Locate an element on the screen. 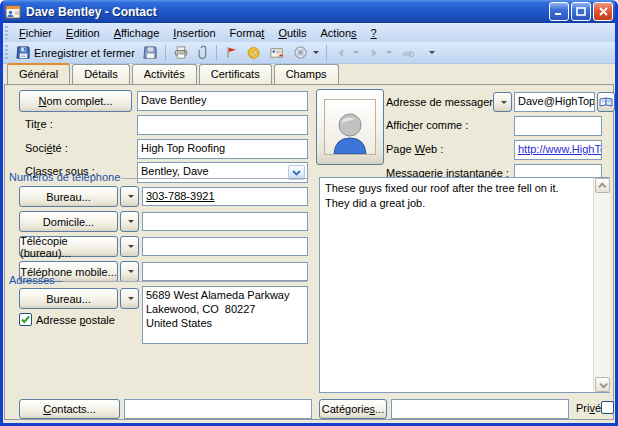 Image resolution: width=618 pixels, height=426 pixels. menu-grip is located at coordinates (6, 32).